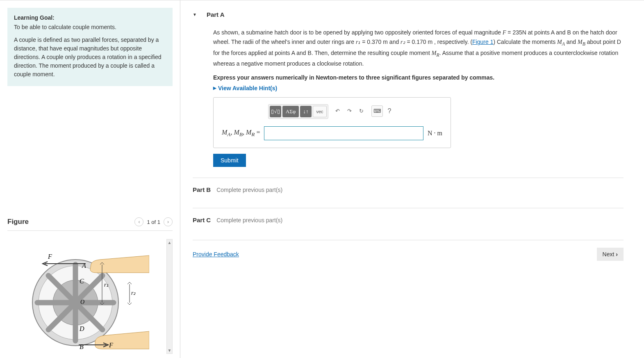 Image resolution: width=644 pixels, height=358 pixels. What do you see at coordinates (90, 18) in the screenshot?
I see `learning-goal-title: Learning Goal:` at bounding box center [90, 18].